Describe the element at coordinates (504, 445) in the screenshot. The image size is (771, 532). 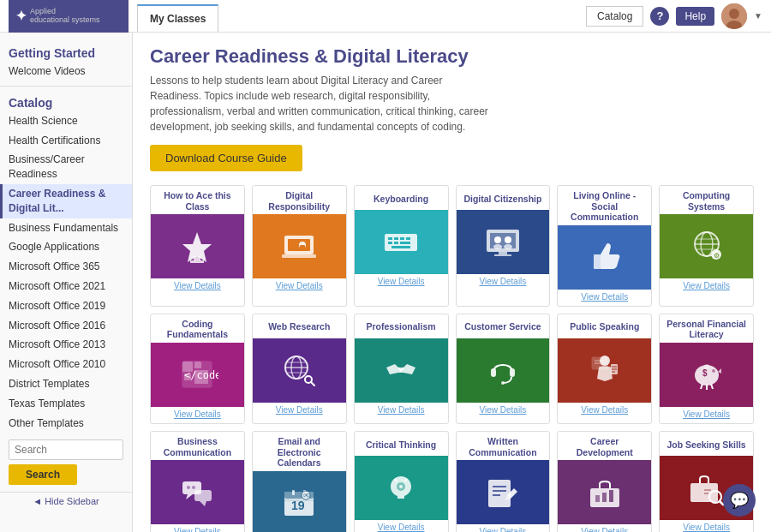
I see `course-card-title: Written Communication` at that location.